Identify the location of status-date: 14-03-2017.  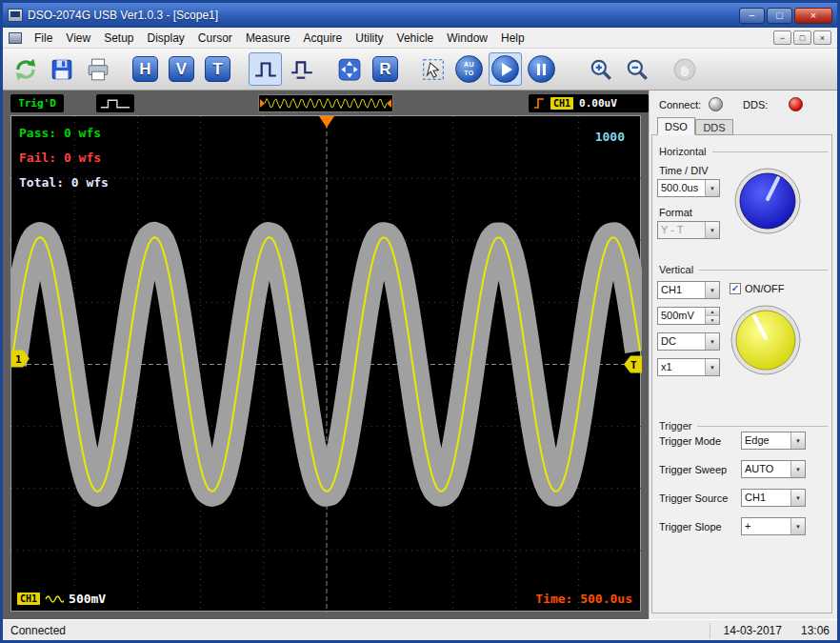
(752, 631).